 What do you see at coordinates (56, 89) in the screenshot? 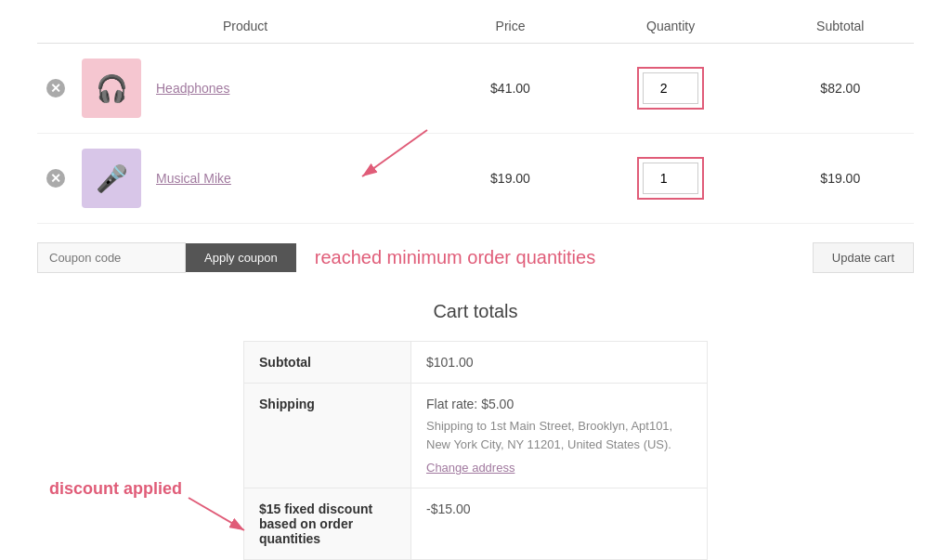
I see `remove-cell: ✕` at bounding box center [56, 89].